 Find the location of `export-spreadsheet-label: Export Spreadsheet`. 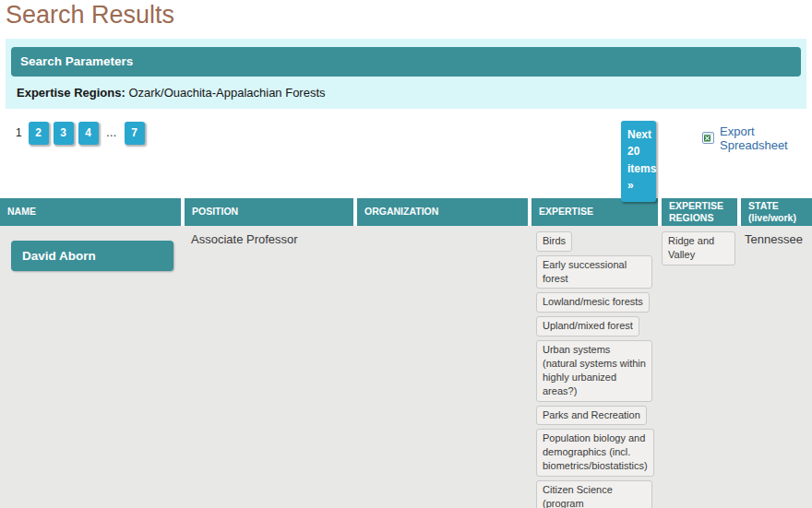

export-spreadsheet-label: Export Spreadsheet is located at coordinates (766, 138).